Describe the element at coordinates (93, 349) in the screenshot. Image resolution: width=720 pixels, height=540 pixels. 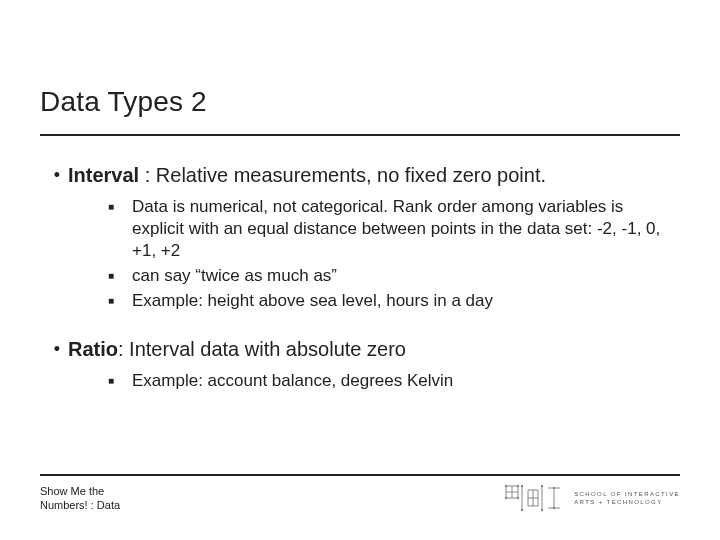
I see `term-label: Ratio` at that location.